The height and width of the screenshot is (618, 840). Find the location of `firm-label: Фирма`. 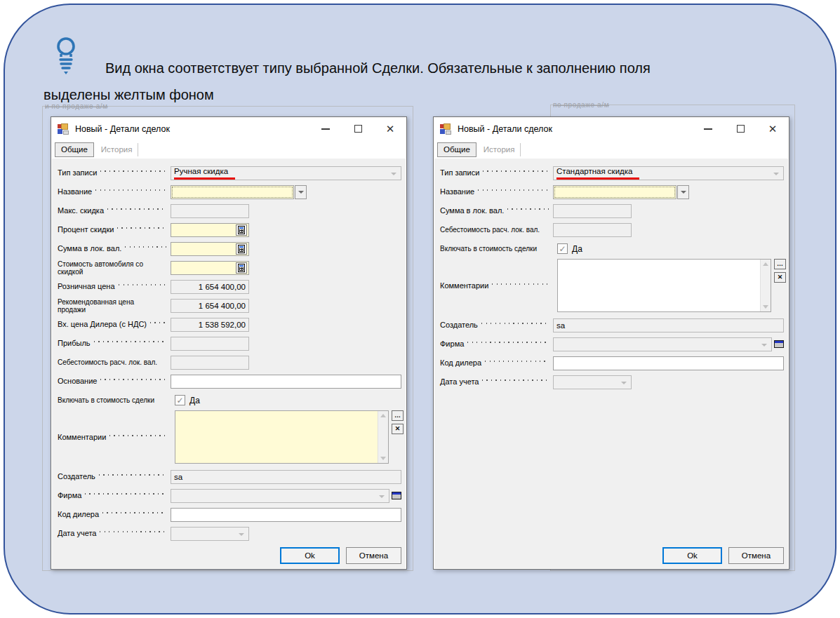

firm-label: Фирма is located at coordinates (452, 344).